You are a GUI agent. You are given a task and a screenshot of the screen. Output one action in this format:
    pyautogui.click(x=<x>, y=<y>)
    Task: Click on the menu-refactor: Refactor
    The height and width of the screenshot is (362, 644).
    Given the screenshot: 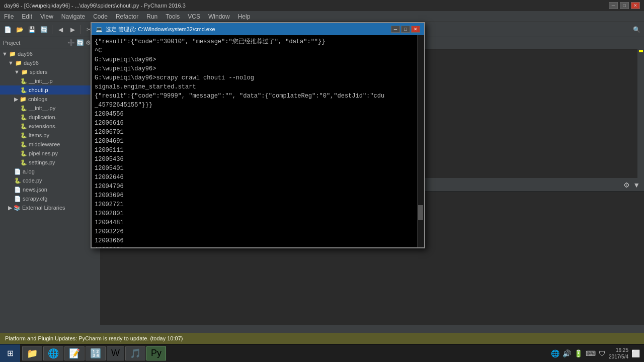 What is the action you would take?
    pyautogui.click(x=127, y=17)
    